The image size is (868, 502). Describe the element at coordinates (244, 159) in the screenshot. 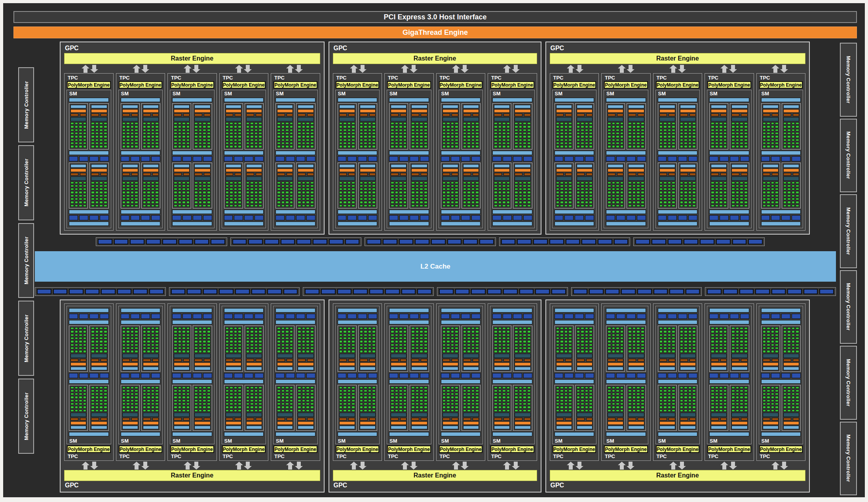

I see `sm-block: SM` at that location.